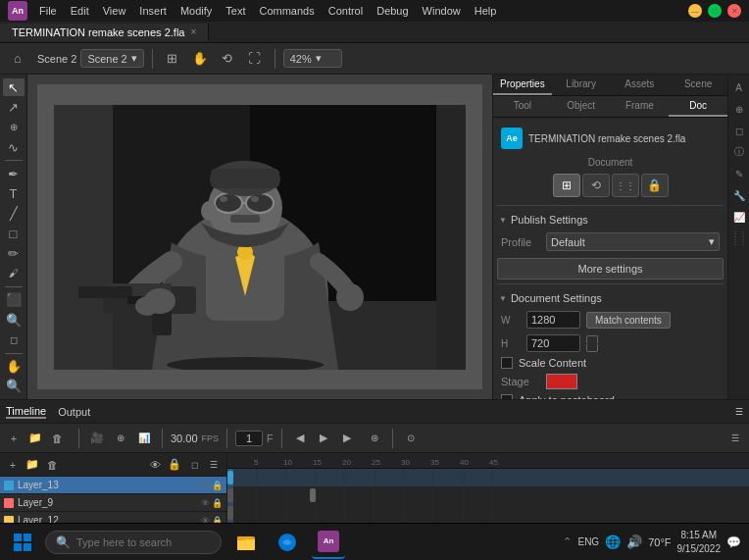 The image size is (749, 560). What do you see at coordinates (523, 84) in the screenshot?
I see `panel-tab-properties: Properties` at bounding box center [523, 84].